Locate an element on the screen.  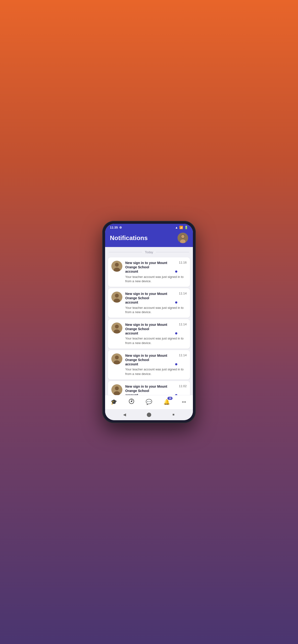
divider-line-right is located at coordinates (173, 252).